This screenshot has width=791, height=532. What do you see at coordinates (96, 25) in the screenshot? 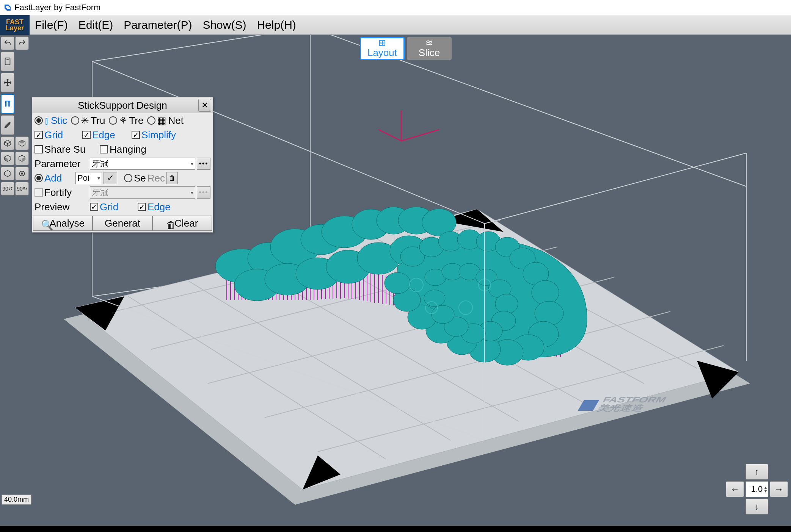
I see `menu-edit: Edit(E)` at bounding box center [96, 25].